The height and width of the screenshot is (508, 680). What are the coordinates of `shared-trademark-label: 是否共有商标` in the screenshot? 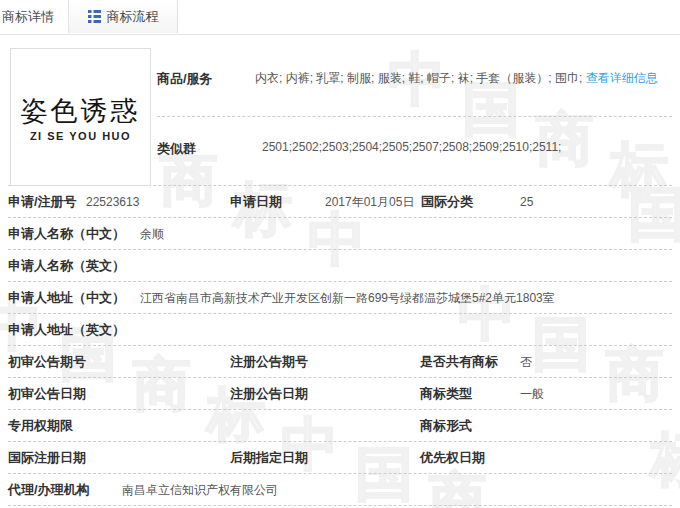 It's located at (470, 362).